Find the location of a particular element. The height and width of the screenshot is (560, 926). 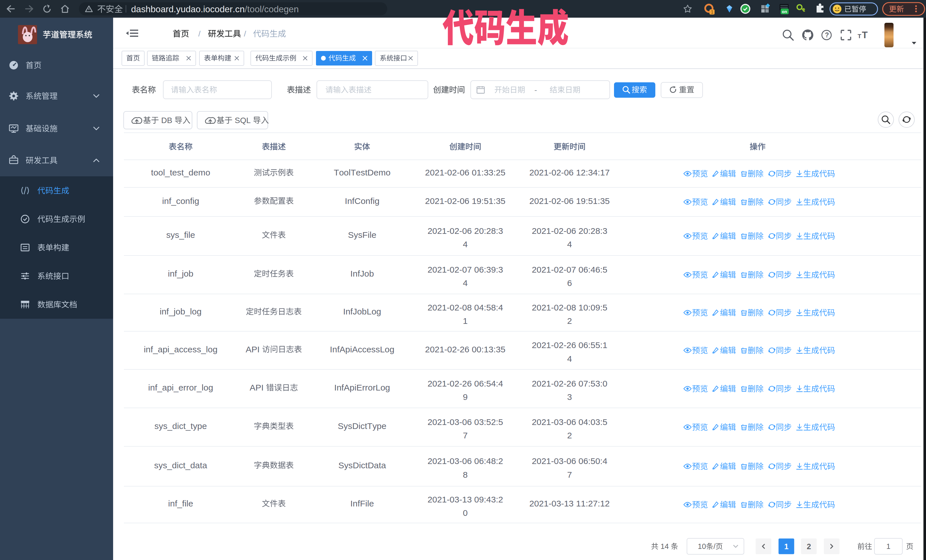

svg-text: sys_file is located at coordinates (180, 235).